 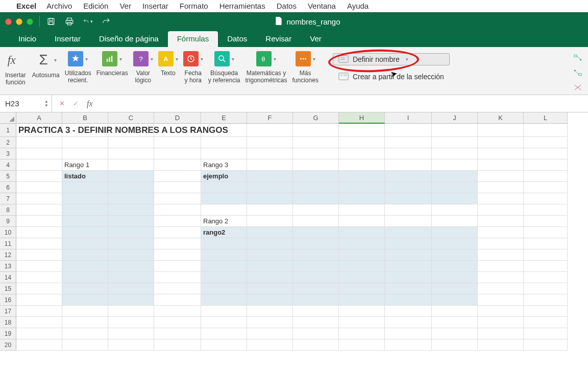 What do you see at coordinates (546, 165) in the screenshot?
I see `cell-L4` at bounding box center [546, 165].